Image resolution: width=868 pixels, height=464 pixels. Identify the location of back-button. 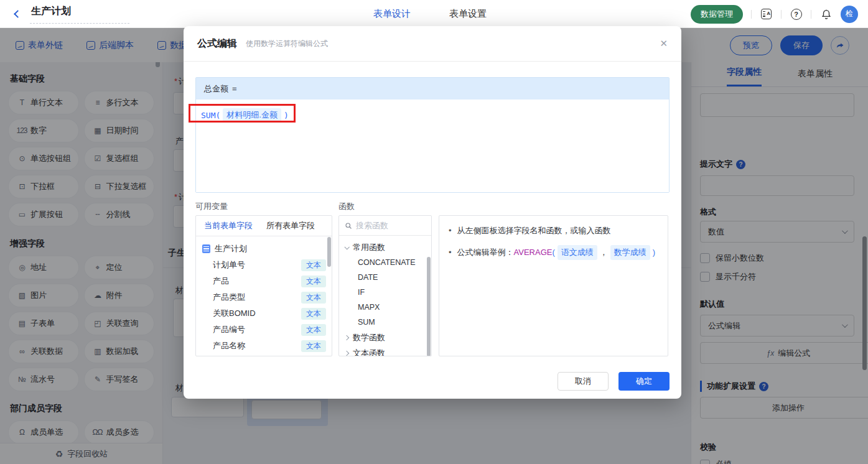
(17, 14).